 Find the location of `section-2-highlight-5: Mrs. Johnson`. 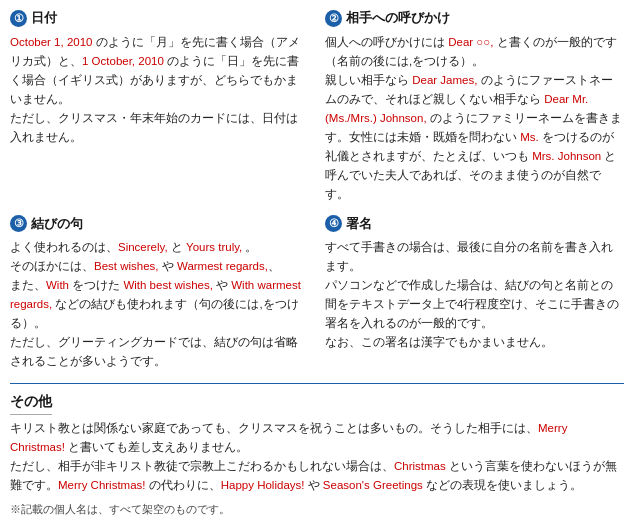

section-2-highlight-5: Mrs. Johnson is located at coordinates (566, 156).